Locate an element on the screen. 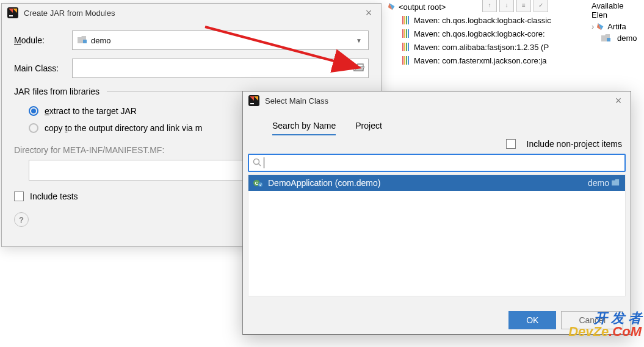 The height and width of the screenshot is (347, 644). sort-button: ≡ is located at coordinates (524, 6).